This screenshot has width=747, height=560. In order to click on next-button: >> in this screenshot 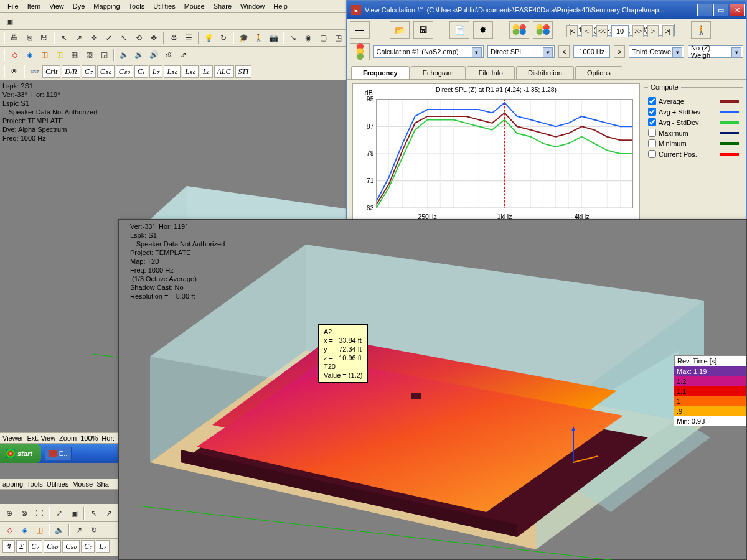, I will do `click(638, 31)`.